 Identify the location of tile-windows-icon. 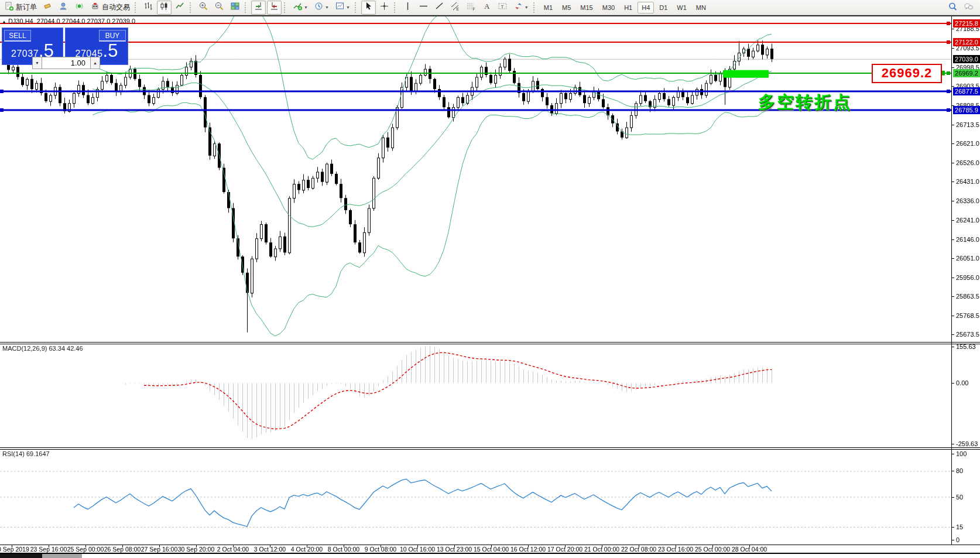
(235, 7).